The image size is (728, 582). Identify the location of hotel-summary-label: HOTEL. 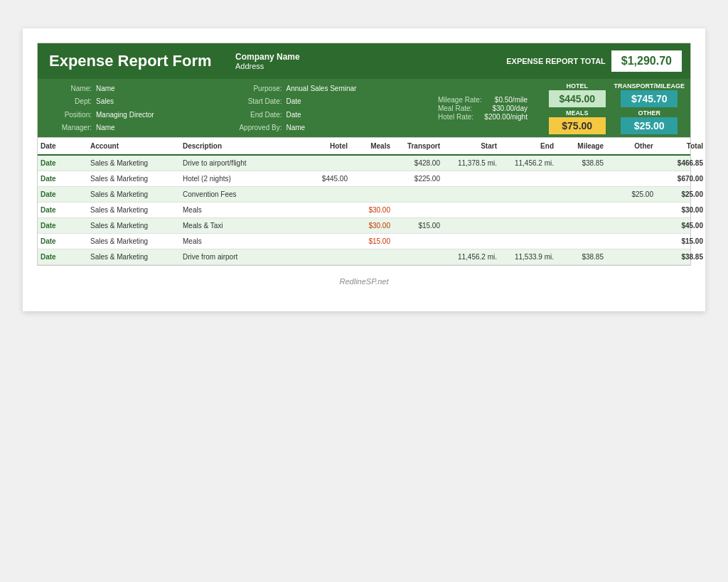
(577, 86).